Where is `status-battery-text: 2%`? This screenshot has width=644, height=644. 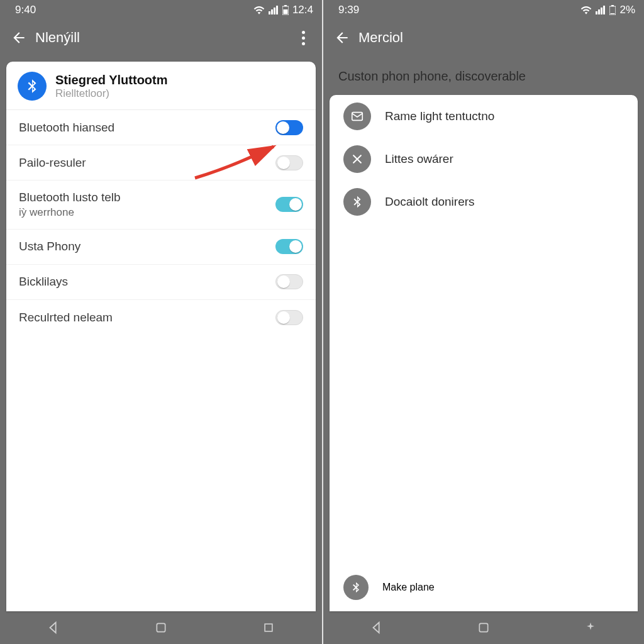
status-battery-text: 2% is located at coordinates (628, 10).